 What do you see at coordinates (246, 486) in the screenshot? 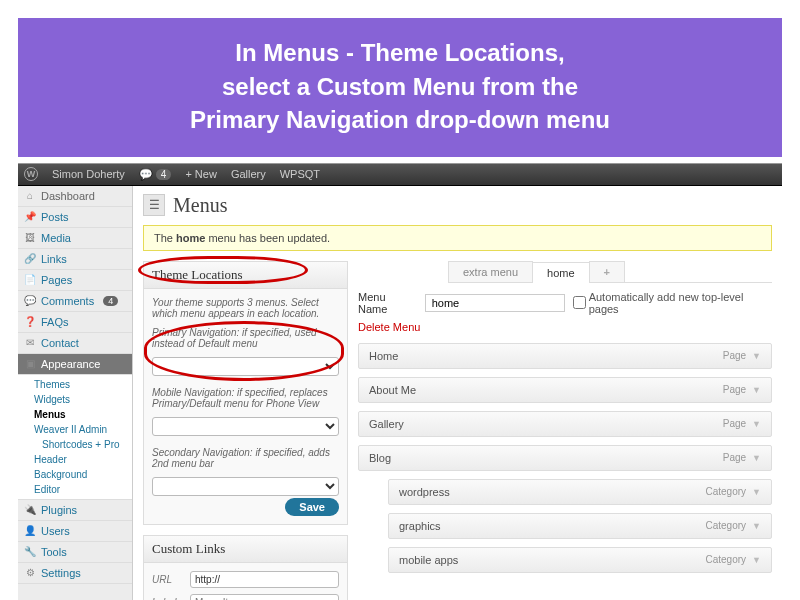
I see `secondary-nav-select` at bounding box center [246, 486].